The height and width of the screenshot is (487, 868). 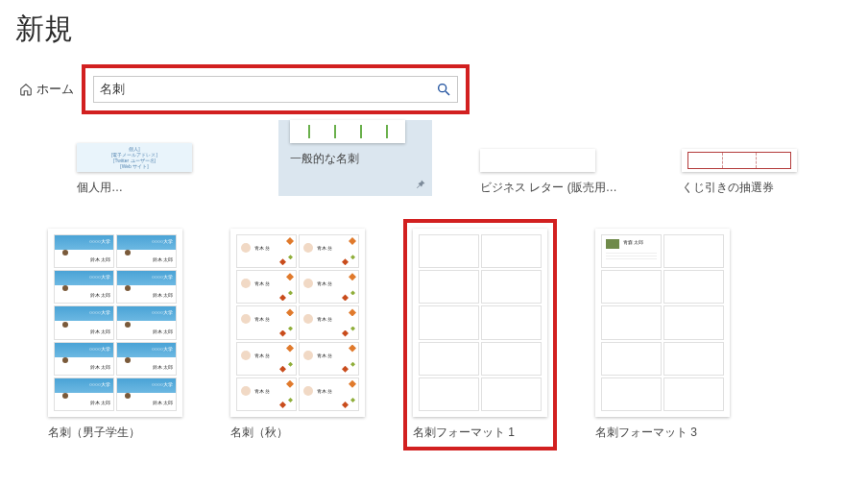 What do you see at coordinates (663, 323) in the screenshot?
I see `template-thumb: 青森 太郎` at bounding box center [663, 323].